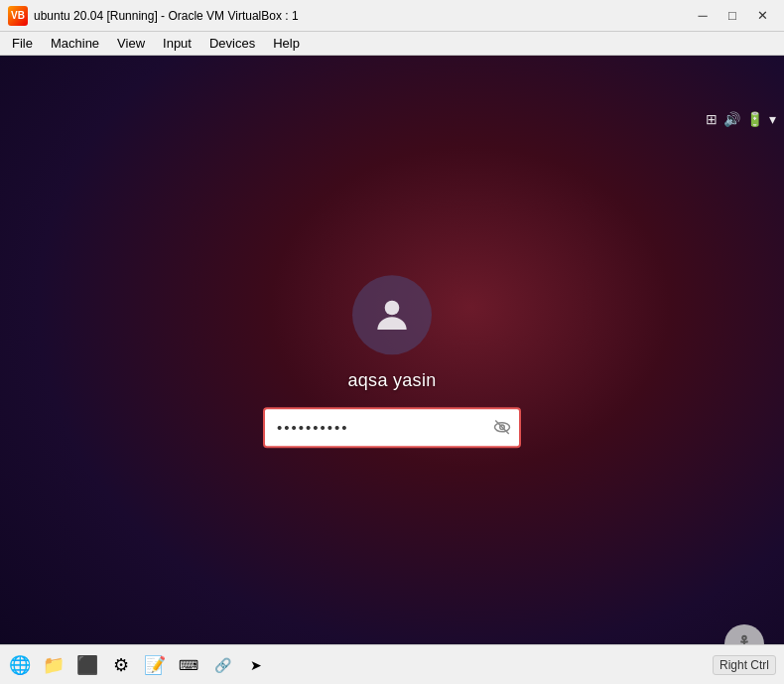  Describe the element at coordinates (392, 16) in the screenshot. I see `title-bar: VB ubuntu 20.04 [Running] - Oracle VM Vi…` at that location.